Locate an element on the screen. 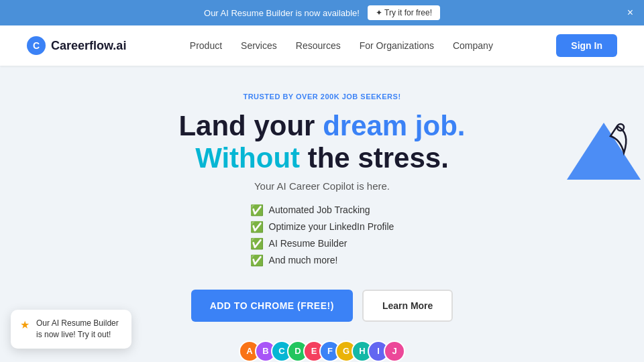  add-to-chrome-button: ADD TO CHROME (FREE!) is located at coordinates (272, 306).